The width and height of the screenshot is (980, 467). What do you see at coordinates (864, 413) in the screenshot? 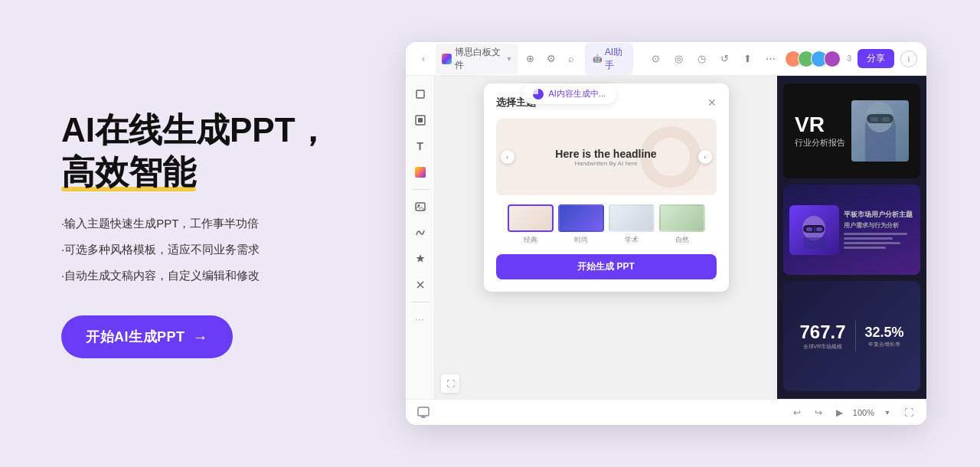
I see `zoom-level: 100%` at bounding box center [864, 413].